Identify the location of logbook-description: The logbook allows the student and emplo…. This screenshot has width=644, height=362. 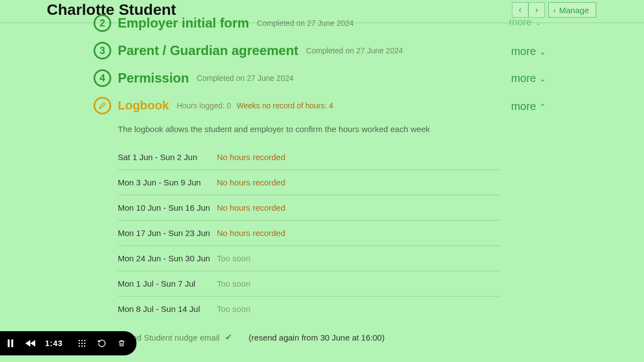
(334, 129).